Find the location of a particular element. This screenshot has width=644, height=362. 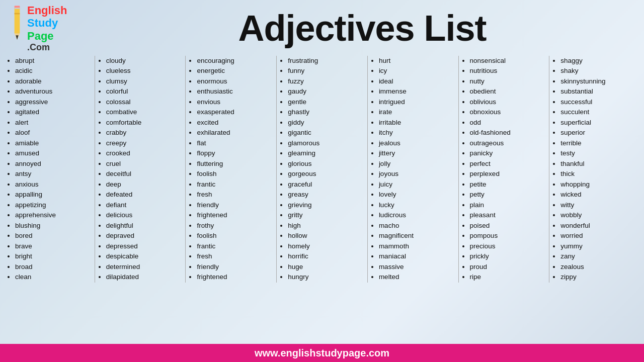

list-item: gigantic is located at coordinates (326, 133).